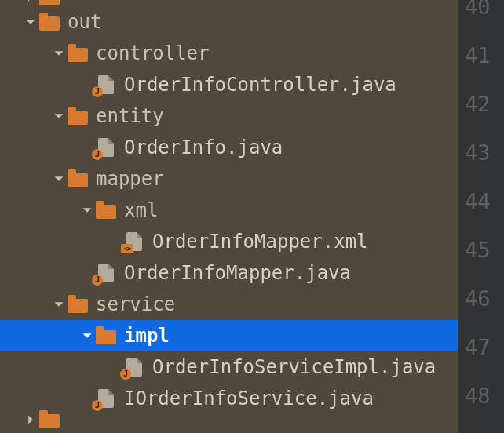  Describe the element at coordinates (135, 304) in the screenshot. I see `tree-row-label: service` at that location.